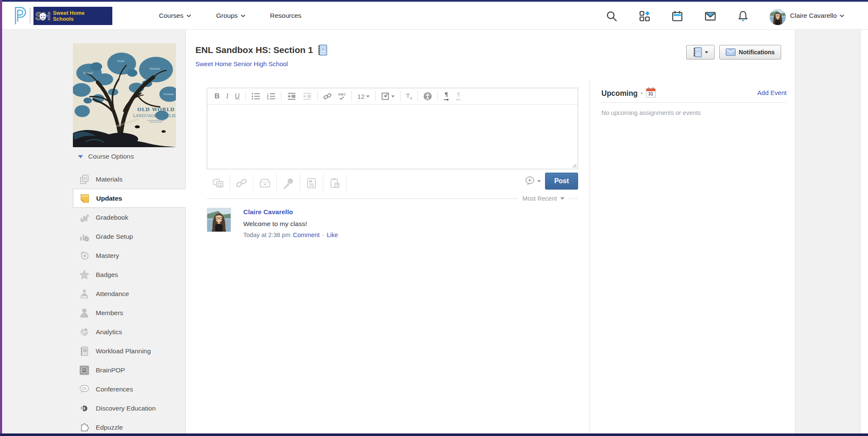  Describe the element at coordinates (651, 93) in the screenshot. I see `upcoming-calendar-icon: 31` at that location.